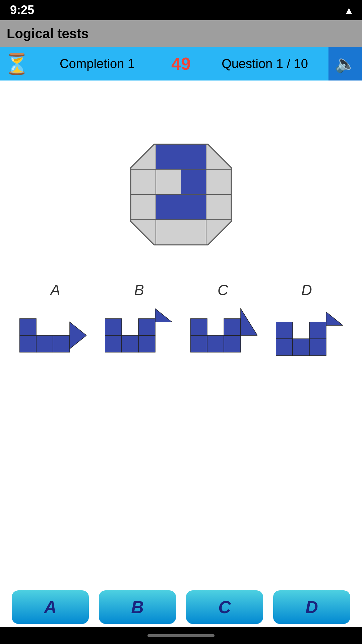 Image resolution: width=362 pixels, height=644 pixels. What do you see at coordinates (22, 10) in the screenshot?
I see `status-time: 9:25` at bounding box center [22, 10].